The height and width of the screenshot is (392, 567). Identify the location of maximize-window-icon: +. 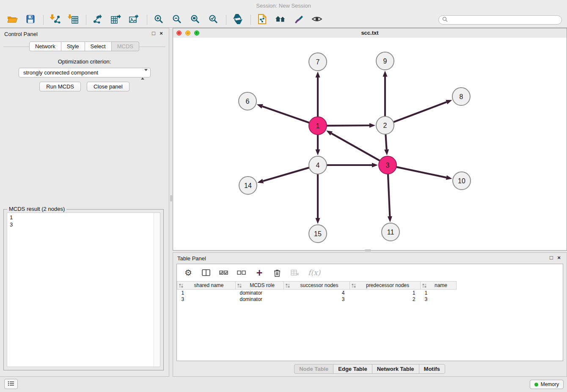
(197, 33).